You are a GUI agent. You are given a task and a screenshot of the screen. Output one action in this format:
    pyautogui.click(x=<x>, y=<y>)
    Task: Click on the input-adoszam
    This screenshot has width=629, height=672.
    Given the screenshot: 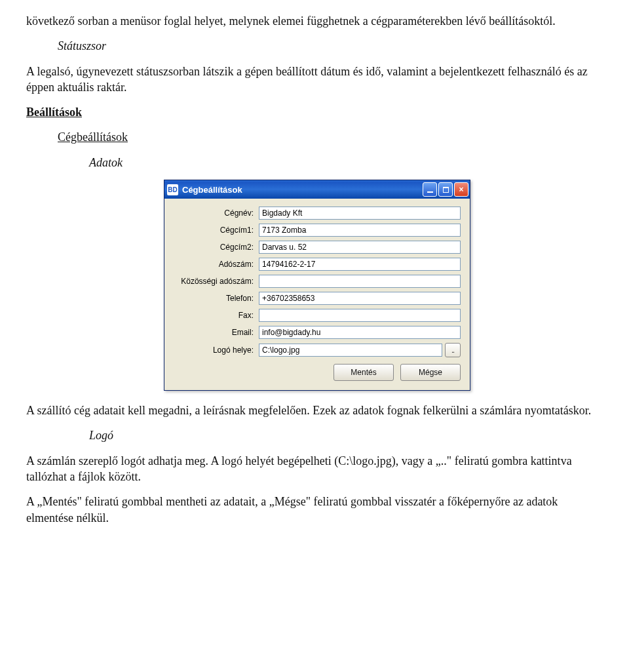 What is the action you would take?
    pyautogui.click(x=360, y=264)
    